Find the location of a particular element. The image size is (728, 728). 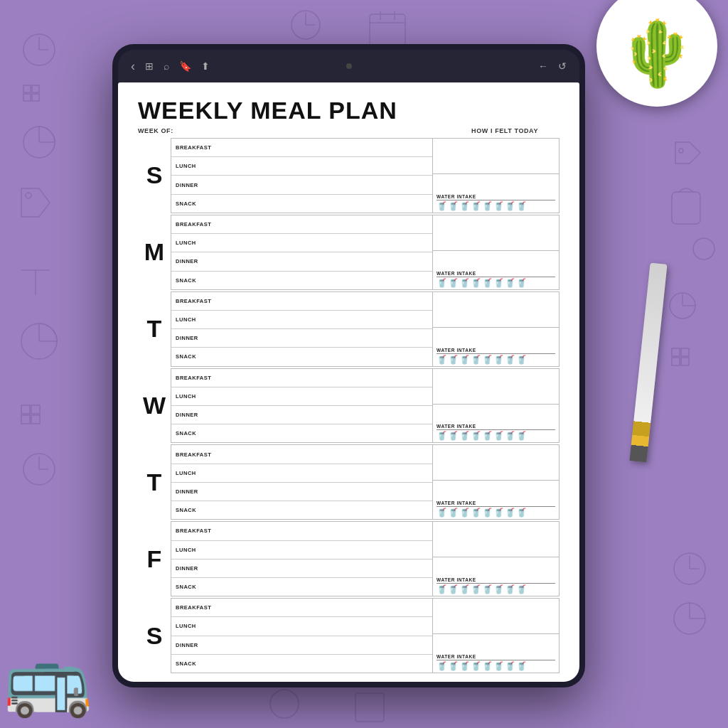

day-letter: S is located at coordinates (154, 176).